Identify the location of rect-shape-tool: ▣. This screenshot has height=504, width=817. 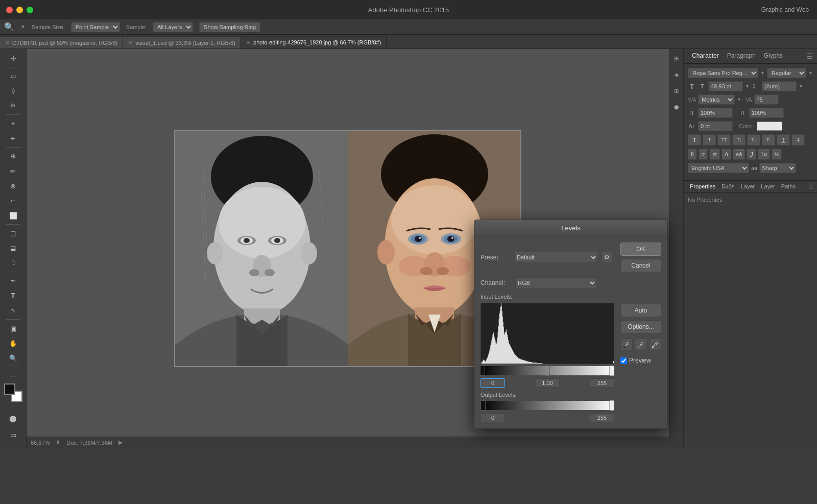
(13, 328).